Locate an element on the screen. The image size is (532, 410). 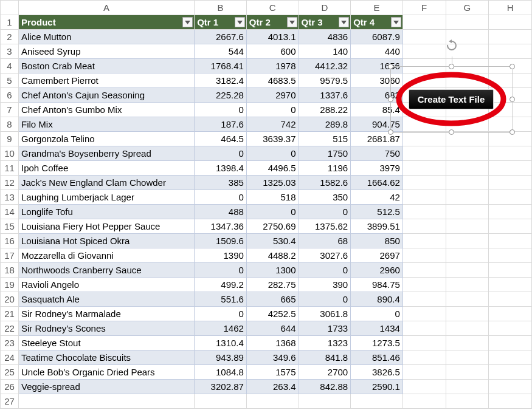
cell-q3: 288.22 is located at coordinates (325, 110).